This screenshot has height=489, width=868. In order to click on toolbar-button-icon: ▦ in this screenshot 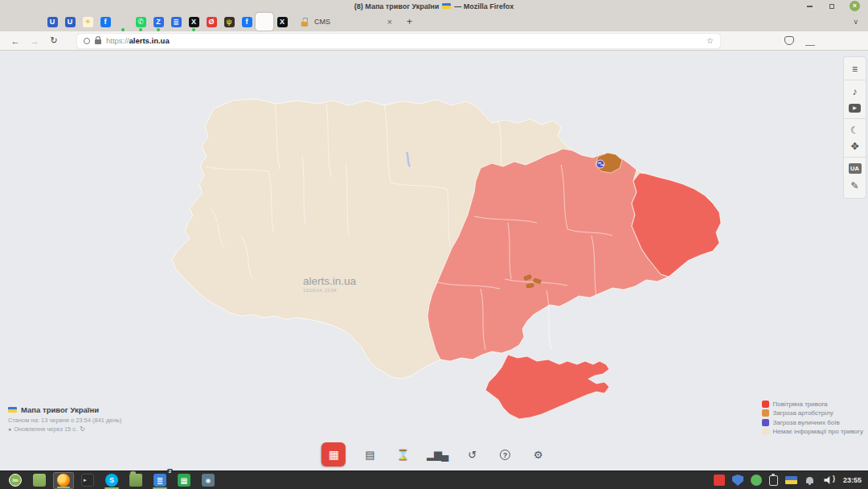, I will do `click(334, 454)`.